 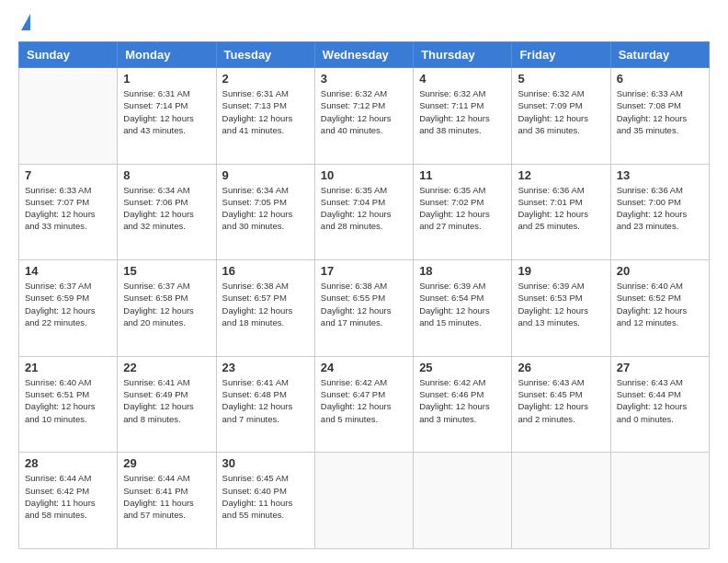 I want to click on day-number: 15, so click(x=166, y=270).